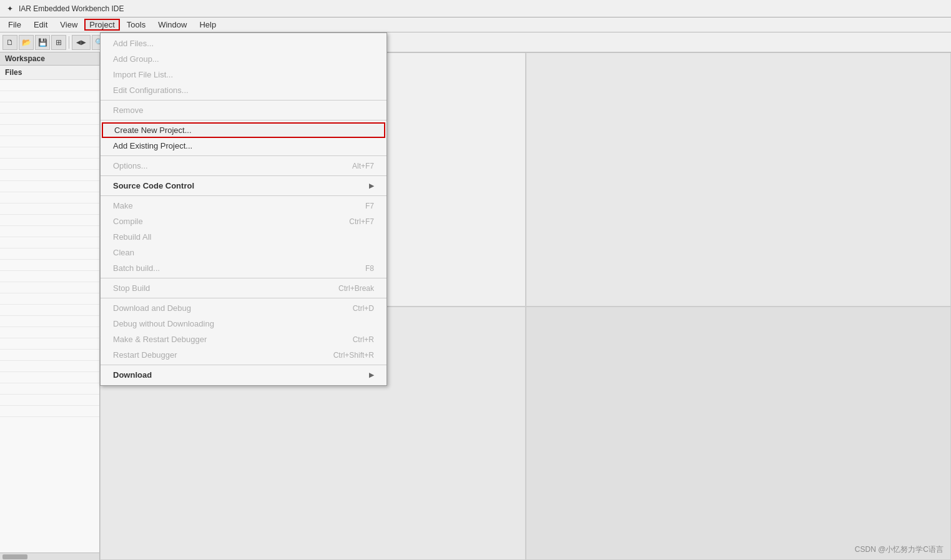 The height and width of the screenshot is (560, 951). I want to click on menu-window: Window, so click(172, 25).